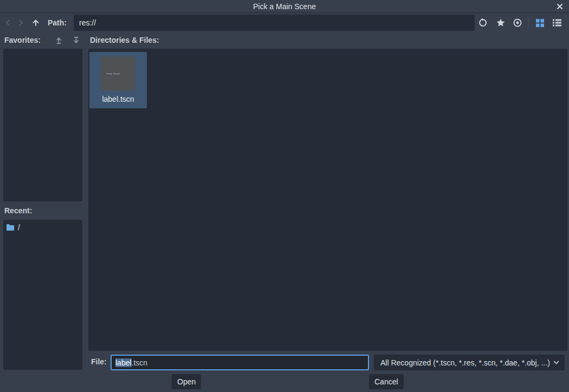 Image resolution: width=569 pixels, height=392 pixels. I want to click on forward-button, so click(21, 23).